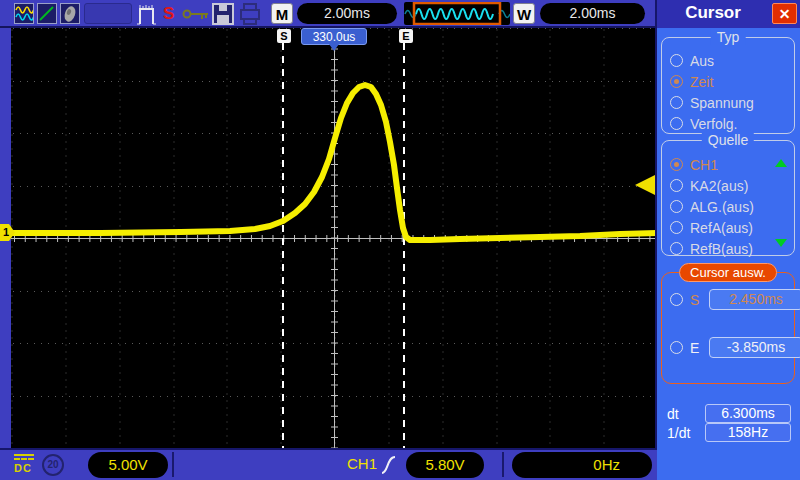  I want to click on dt-value: 6.300ms, so click(748, 414).